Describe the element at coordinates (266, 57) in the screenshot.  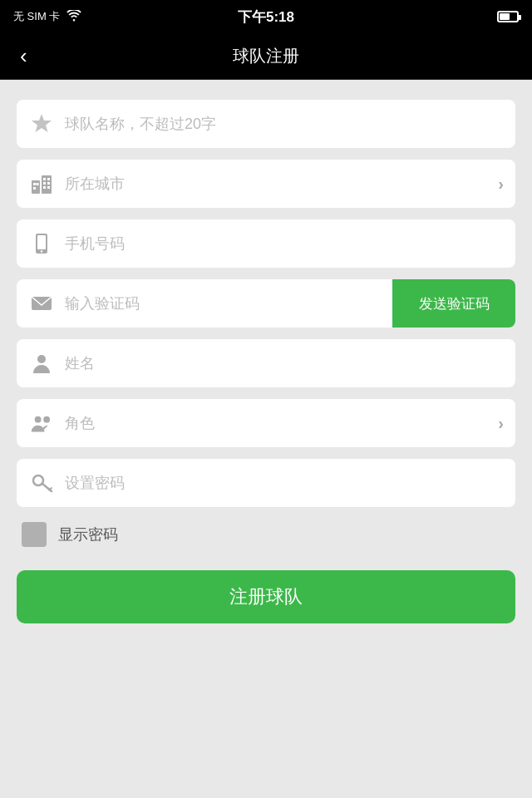
I see `nav-bar: ‹ 球队注册` at that location.